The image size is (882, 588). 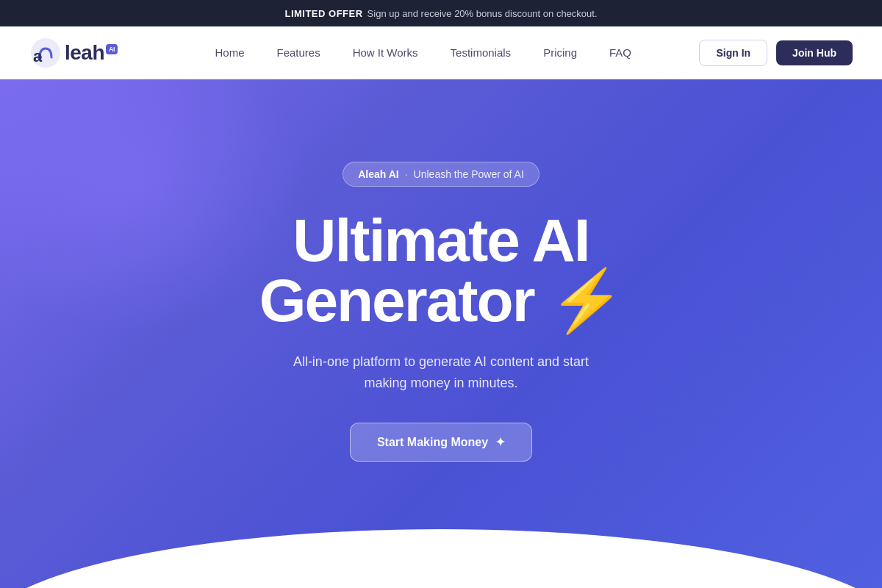 I want to click on lightning-icon: ⚡, so click(x=586, y=300).